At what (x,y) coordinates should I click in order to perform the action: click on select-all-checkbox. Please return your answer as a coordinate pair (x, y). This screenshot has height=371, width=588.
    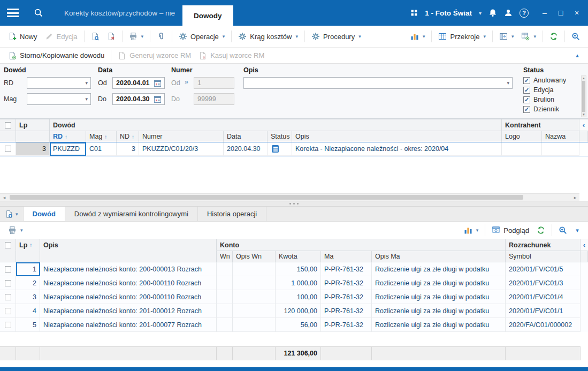
    Looking at the image, I should click on (8, 125).